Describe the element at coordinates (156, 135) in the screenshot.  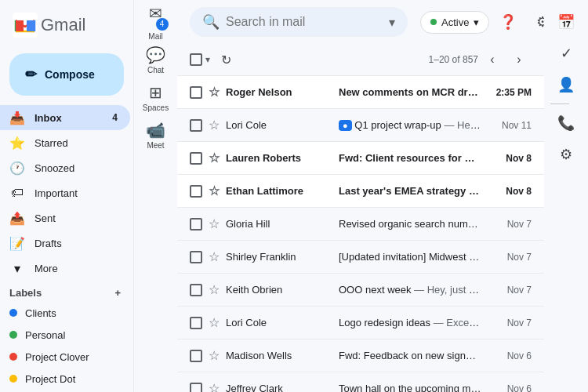
I see `mini-sidebar-meet: 📹 Meet` at that location.